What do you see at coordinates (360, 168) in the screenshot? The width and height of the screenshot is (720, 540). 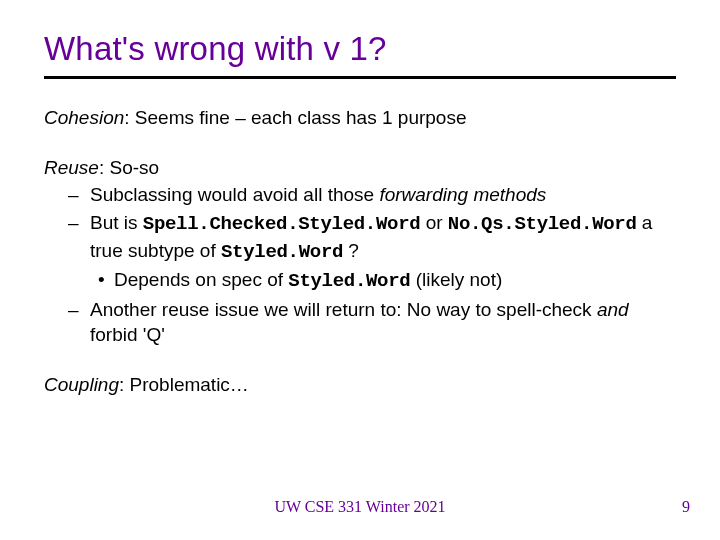 I see `reuse-intro-line: Reuse: So-so` at bounding box center [360, 168].